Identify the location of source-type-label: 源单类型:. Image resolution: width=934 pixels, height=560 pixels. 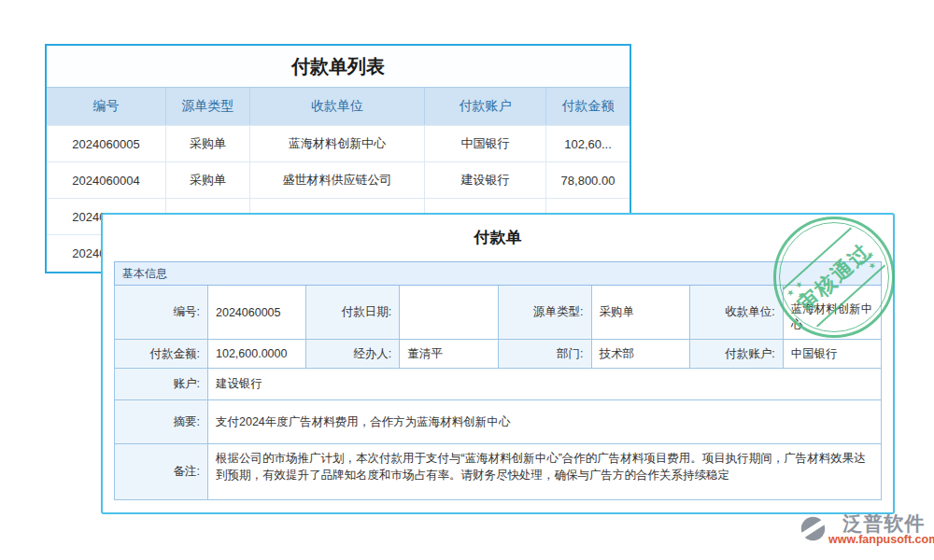
(545, 312).